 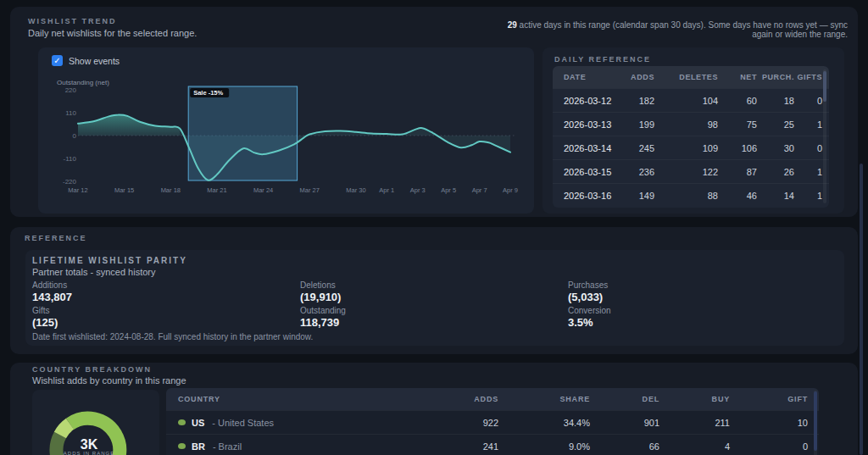 What do you see at coordinates (639, 196) in the screenshot?
I see `cell-adds: 149` at bounding box center [639, 196].